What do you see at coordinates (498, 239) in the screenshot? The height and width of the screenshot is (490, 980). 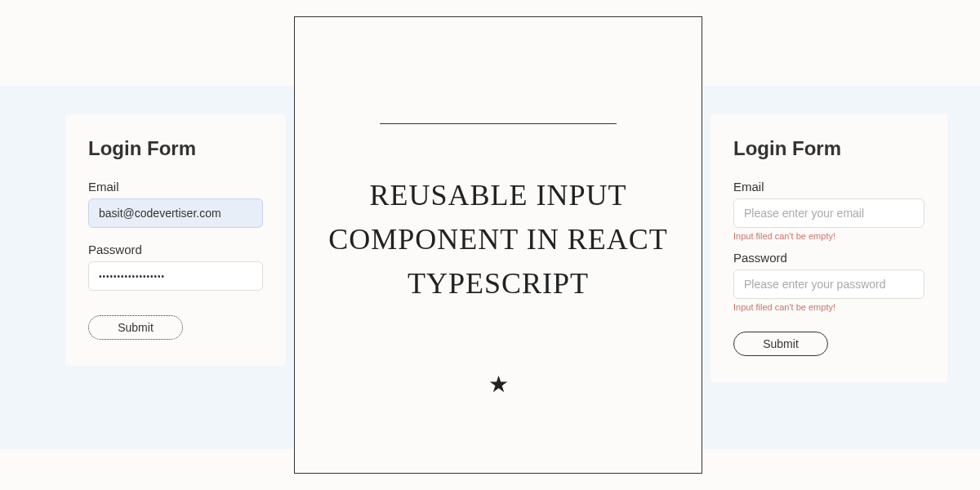 I see `main-heading: REUSABLE INPUT COMPONENT IN REACT TYPESC…` at bounding box center [498, 239].